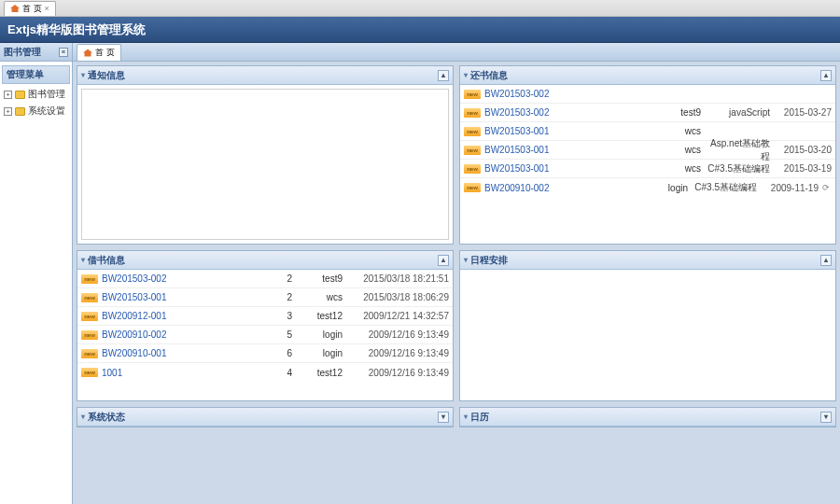 The height and width of the screenshot is (504, 840). I want to click on tab-label: 首 页, so click(105, 52).